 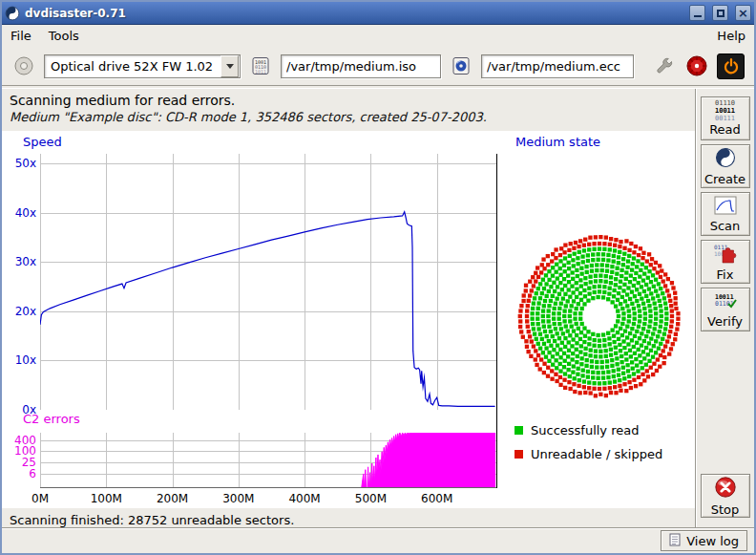 What do you see at coordinates (304, 499) in the screenshot?
I see `x-axis-tick: 400M` at bounding box center [304, 499].